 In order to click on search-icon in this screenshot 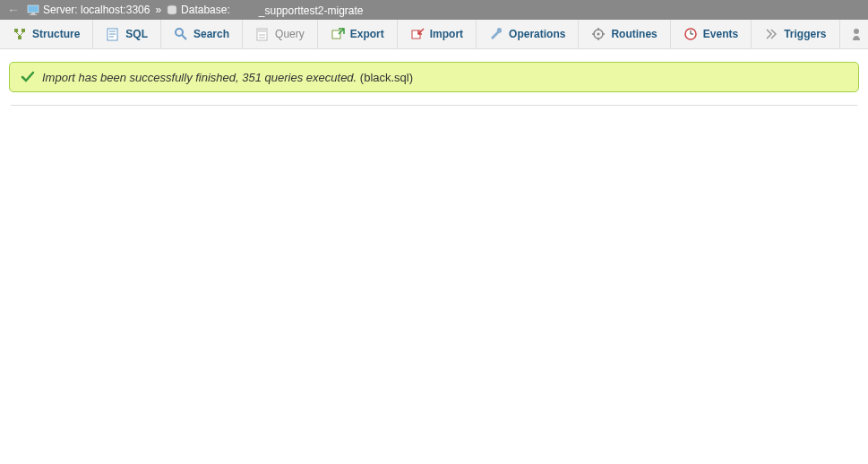, I will do `click(181, 34)`.